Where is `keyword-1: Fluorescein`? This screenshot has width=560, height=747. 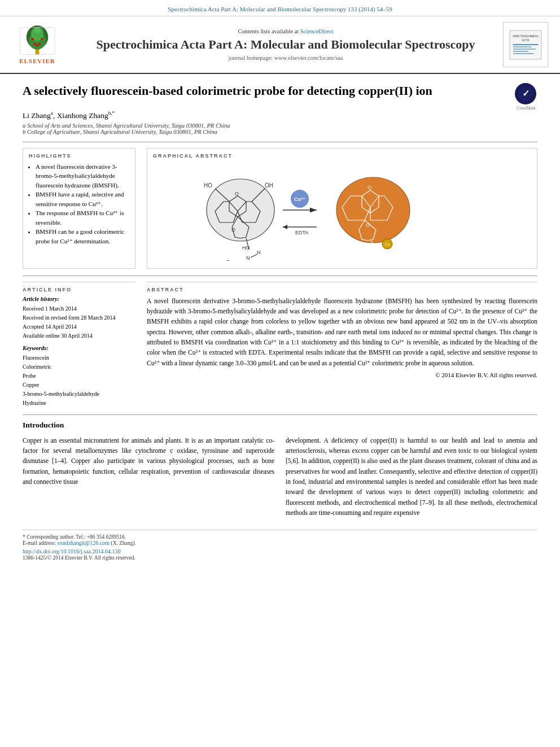
keyword-1: Fluorescein is located at coordinates (79, 358).